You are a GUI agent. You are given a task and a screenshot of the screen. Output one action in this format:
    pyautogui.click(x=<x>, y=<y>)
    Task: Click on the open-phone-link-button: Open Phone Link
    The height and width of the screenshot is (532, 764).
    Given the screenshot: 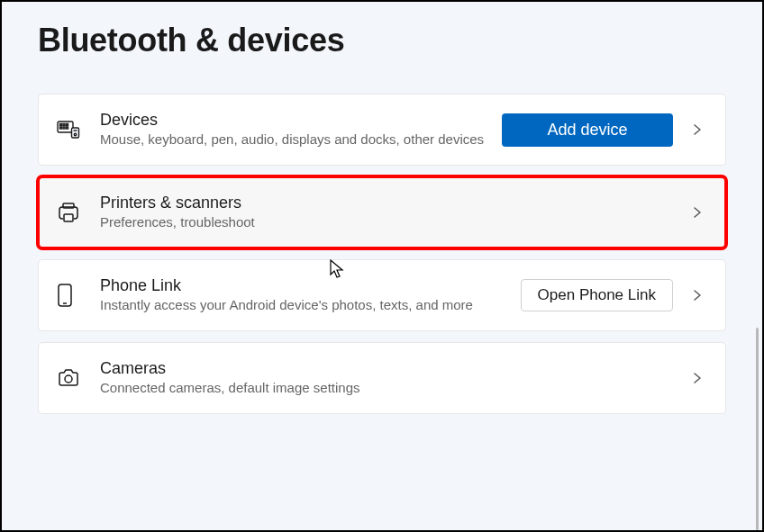 What is the action you would take?
    pyautogui.click(x=596, y=295)
    